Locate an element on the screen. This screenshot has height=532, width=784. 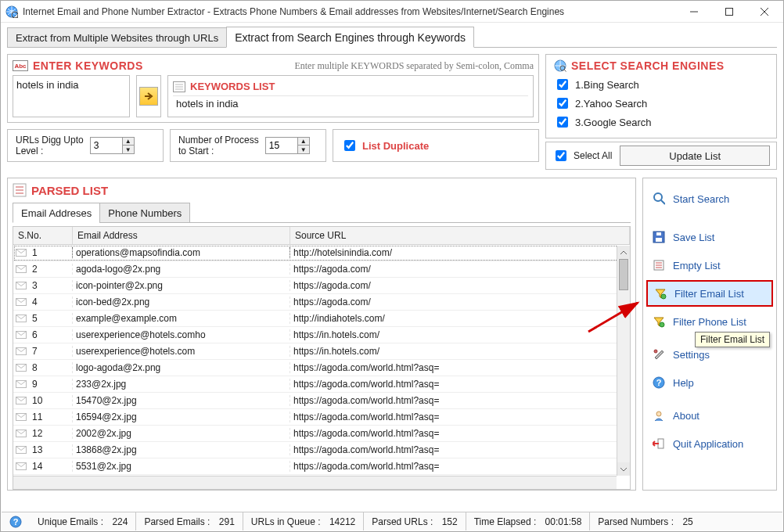
table-row: 3icon-pointer@2x.pnghttps://agoda.com/ is located at coordinates (322, 286).